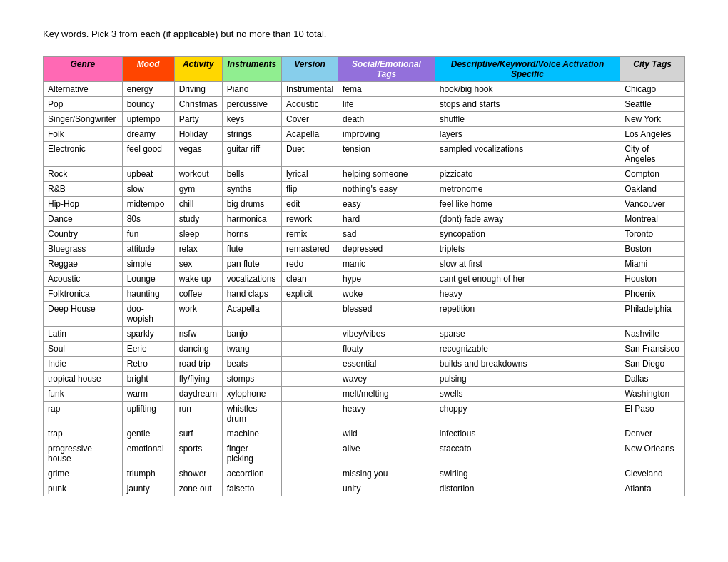 The image size is (728, 562). Describe the element at coordinates (527, 454) in the screenshot. I see `table-cell: staccato` at that location.